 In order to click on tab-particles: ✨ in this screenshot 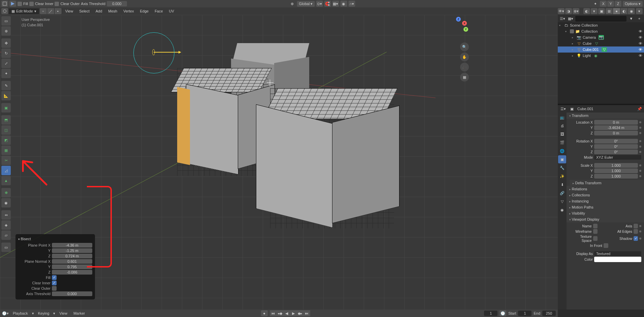, I will do `click(562, 176)`.